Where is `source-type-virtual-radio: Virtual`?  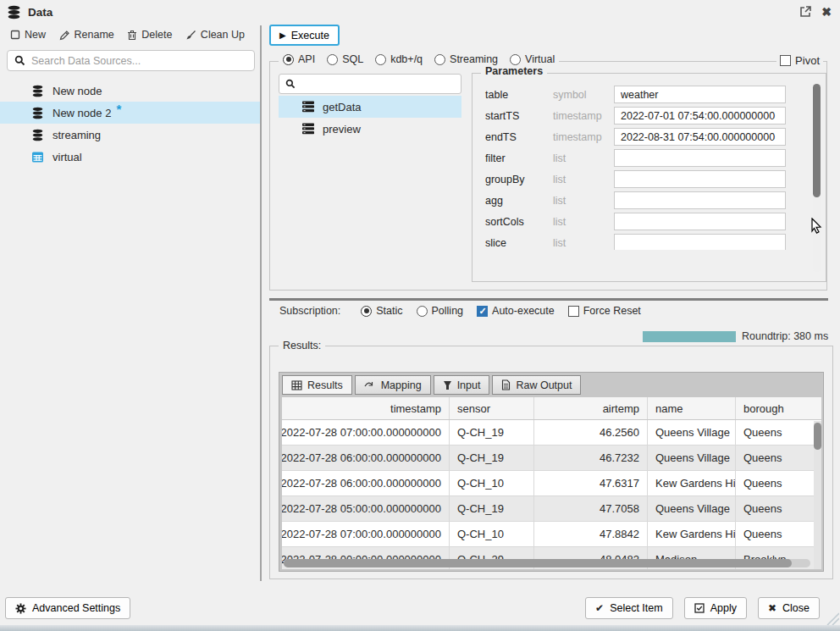 source-type-virtual-radio: Virtual is located at coordinates (532, 59).